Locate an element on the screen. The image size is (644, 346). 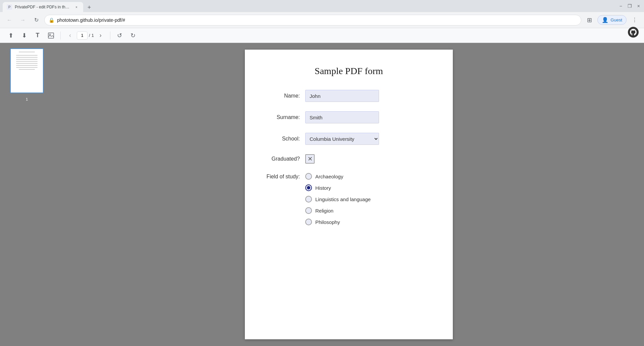
page-sidebar: 1 is located at coordinates (27, 194).